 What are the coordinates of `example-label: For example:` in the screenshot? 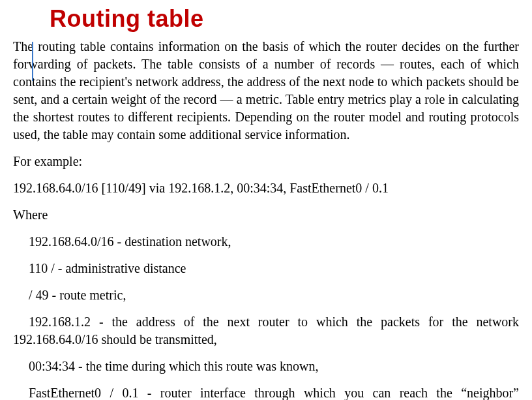 It's located at (266, 162).